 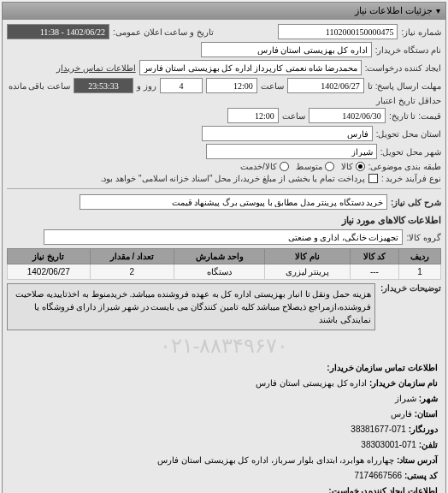 I want to click on fax-label: دورنگار:, so click(x=423, y=430).